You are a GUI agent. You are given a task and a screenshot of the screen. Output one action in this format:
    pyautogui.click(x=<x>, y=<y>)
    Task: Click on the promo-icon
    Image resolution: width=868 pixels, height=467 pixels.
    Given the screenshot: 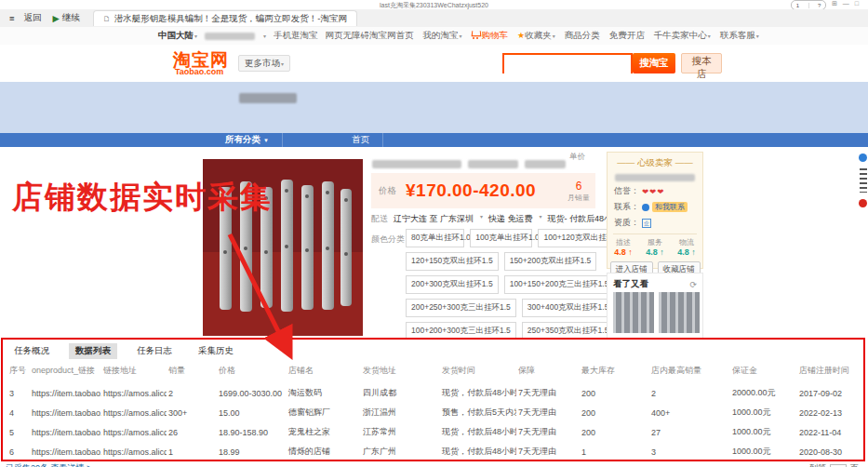 What is the action you would take?
    pyautogui.click(x=863, y=203)
    